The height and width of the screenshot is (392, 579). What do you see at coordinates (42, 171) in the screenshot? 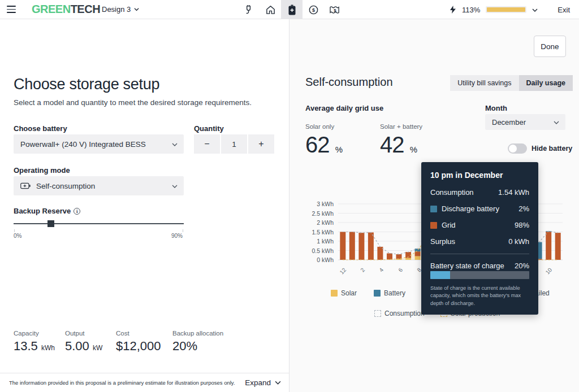
I see `operating-mode-label: Operating mode` at bounding box center [42, 171].